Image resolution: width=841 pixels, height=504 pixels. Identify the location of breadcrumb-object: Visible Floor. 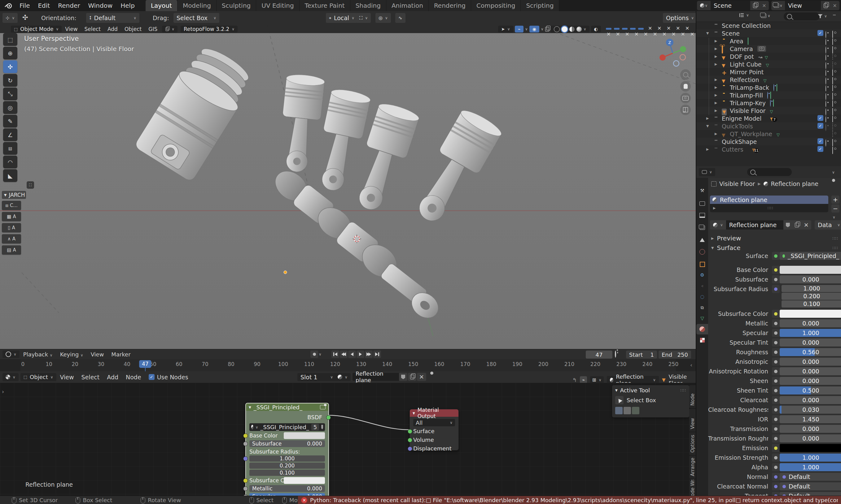
(737, 184).